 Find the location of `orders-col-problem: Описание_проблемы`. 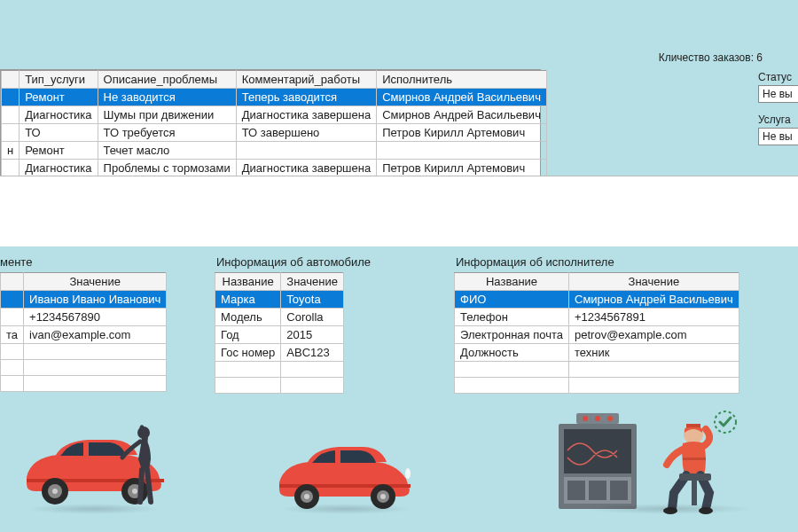

orders-col-problem: Описание_проблемы is located at coordinates (167, 80).